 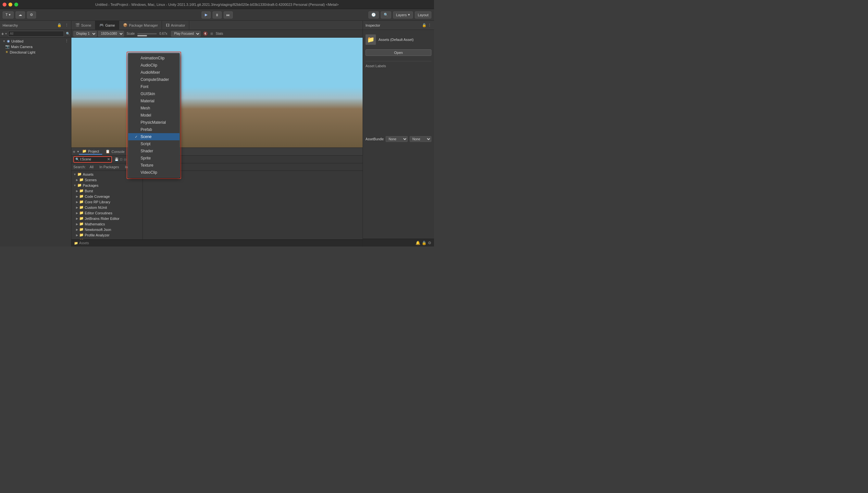 I want to click on tree-code-coverage: ▶ 📁 Code Coverage, so click(x=107, y=196).